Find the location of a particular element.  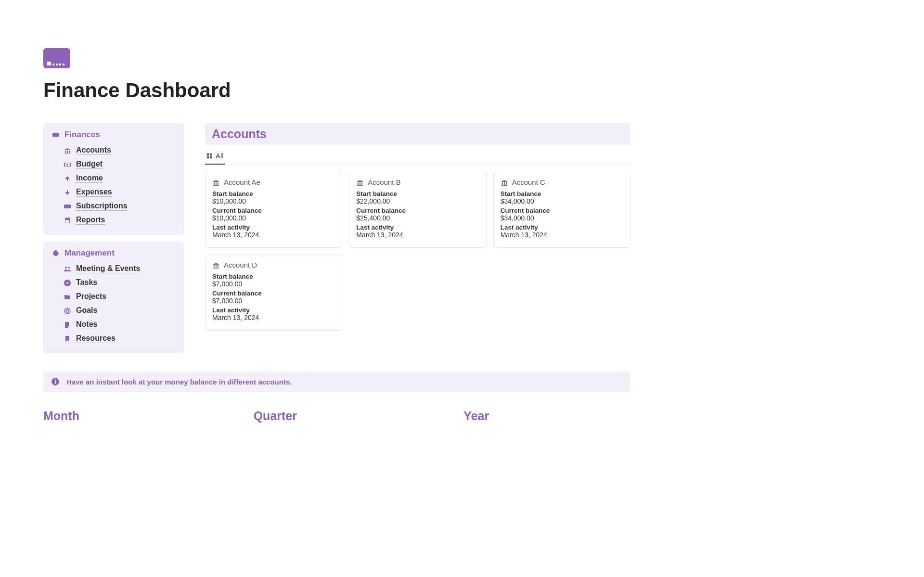

sidebar-item-label: Expenses is located at coordinates (94, 192).